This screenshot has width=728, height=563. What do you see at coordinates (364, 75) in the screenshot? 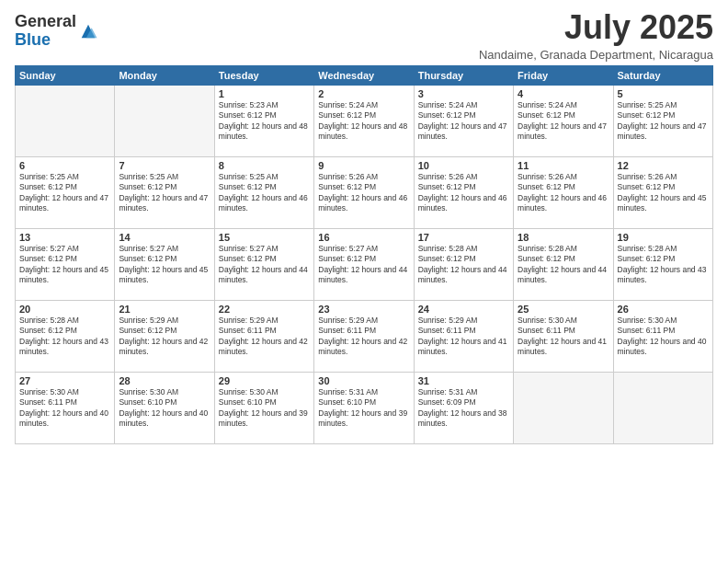
I see `col-wednesday: Wednesday` at bounding box center [364, 75].